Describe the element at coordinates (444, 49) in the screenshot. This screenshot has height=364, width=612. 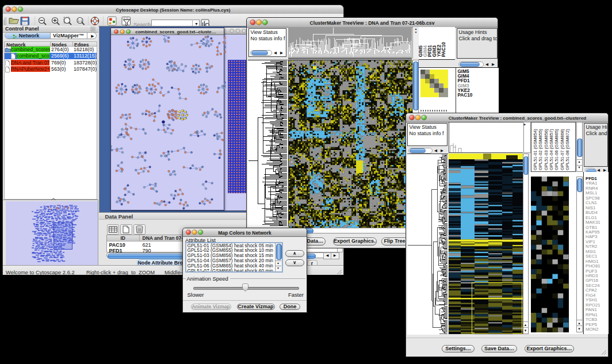
I see `svg-text: PAC10` at that location.